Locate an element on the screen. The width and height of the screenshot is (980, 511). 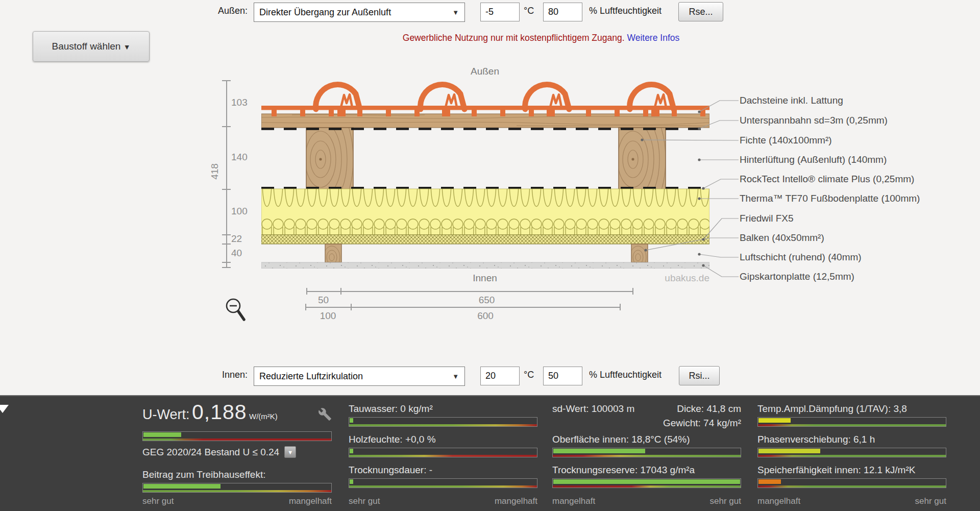
ubakus-watermark: ubakus.de is located at coordinates (679, 278).